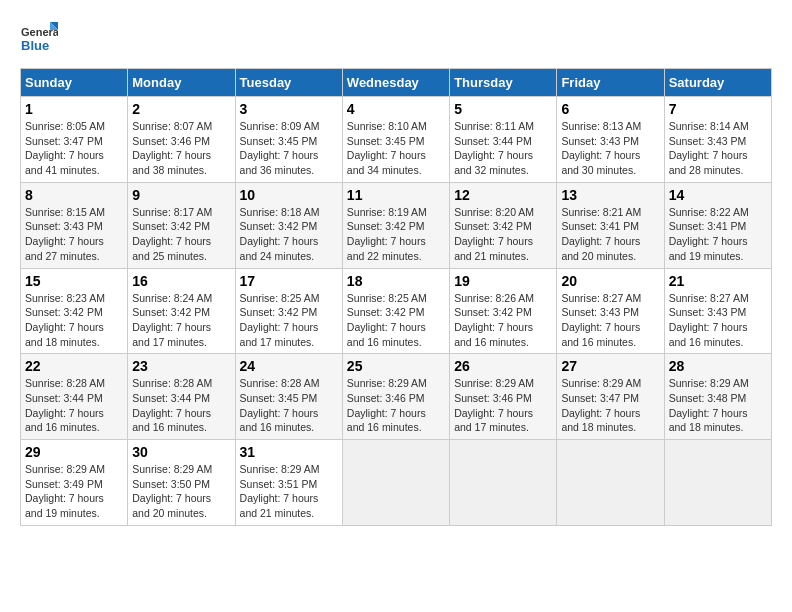 The image size is (792, 612). What do you see at coordinates (182, 311) in the screenshot?
I see `calendar-cell: 16 Sunrise: 8:24 AM Sunset: 3:42 PM Dayl…` at bounding box center [182, 311].